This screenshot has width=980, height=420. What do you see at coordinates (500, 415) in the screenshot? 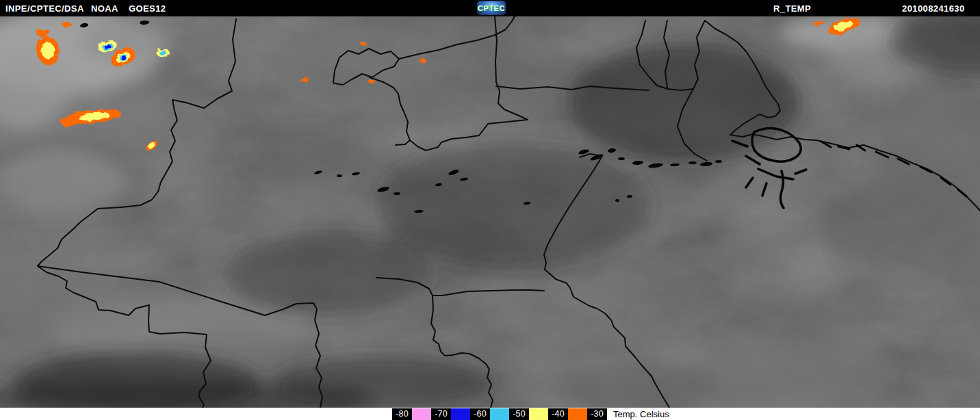
I see `legend-cells: -80-70-60-50-40-30` at bounding box center [500, 415].